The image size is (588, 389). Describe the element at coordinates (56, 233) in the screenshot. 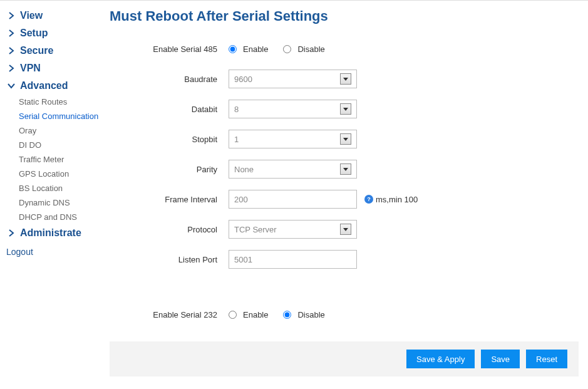

I see `nav-group-administrate: Administrate` at that location.